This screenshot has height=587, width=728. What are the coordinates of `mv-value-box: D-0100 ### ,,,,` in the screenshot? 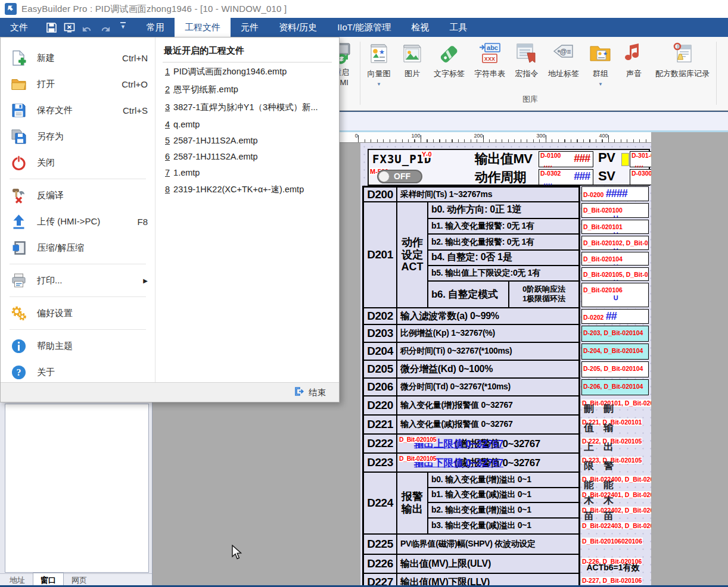 It's located at (566, 160).